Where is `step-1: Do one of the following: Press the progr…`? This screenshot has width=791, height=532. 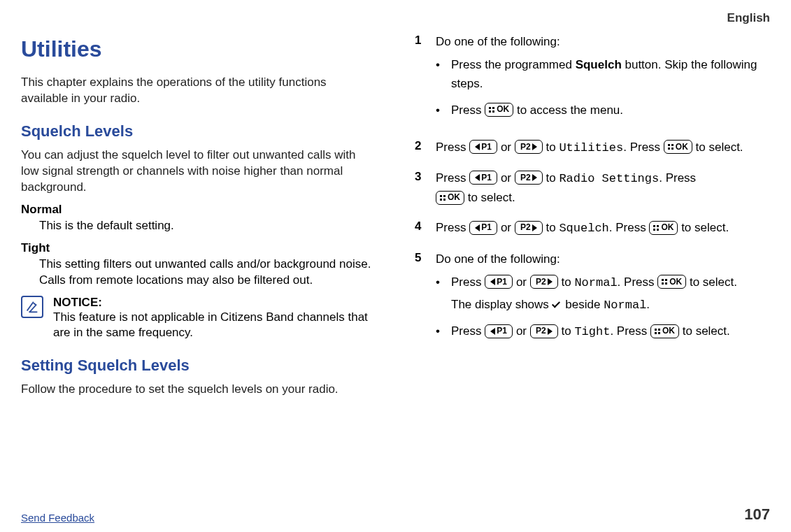
step-1: Do one of the following: Press the progr… is located at coordinates (592, 80).